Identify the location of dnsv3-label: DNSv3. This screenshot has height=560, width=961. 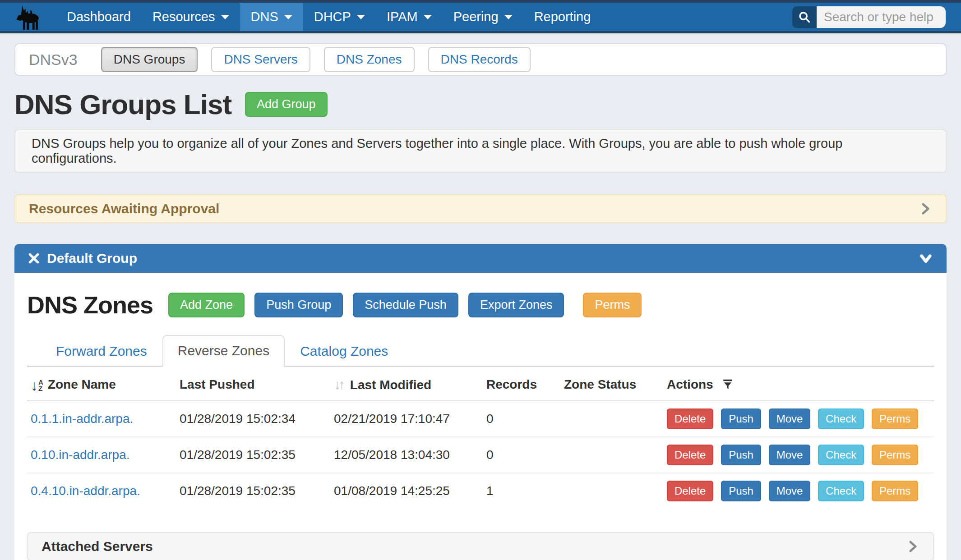
(53, 60).